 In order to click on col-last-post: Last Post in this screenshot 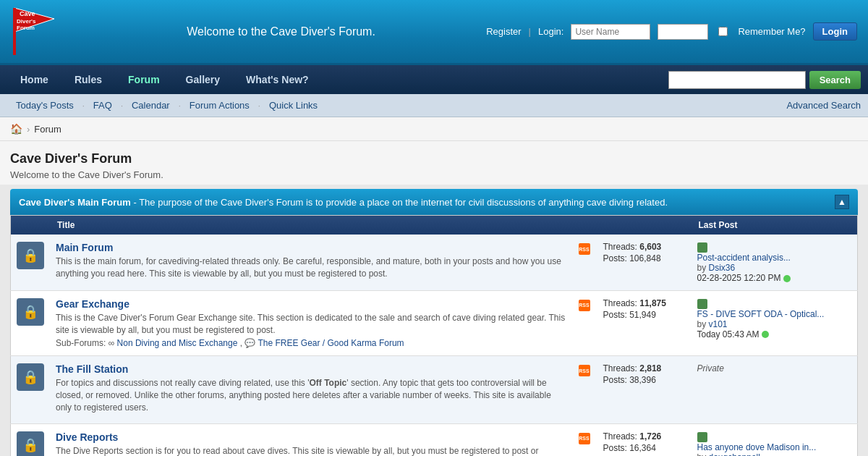, I will do `click(775, 226)`.